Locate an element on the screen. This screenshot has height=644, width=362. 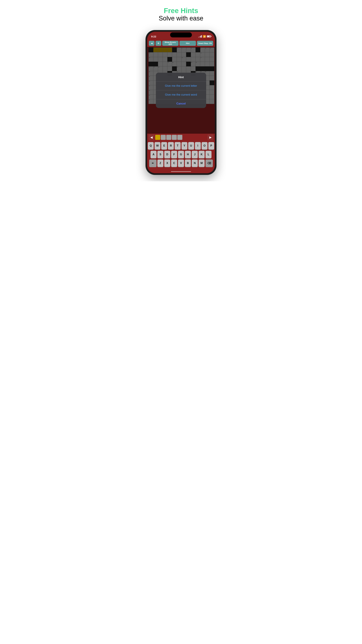
signal-icon is located at coordinates (200, 36).